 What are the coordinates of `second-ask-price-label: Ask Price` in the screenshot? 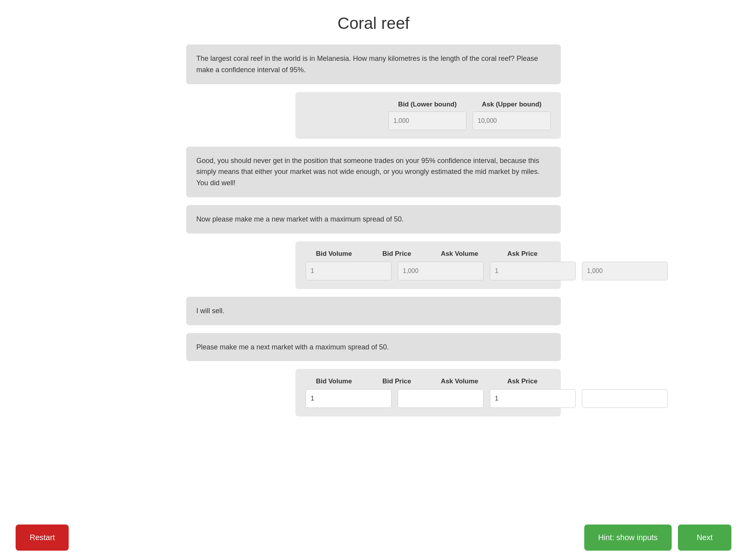 It's located at (522, 254).